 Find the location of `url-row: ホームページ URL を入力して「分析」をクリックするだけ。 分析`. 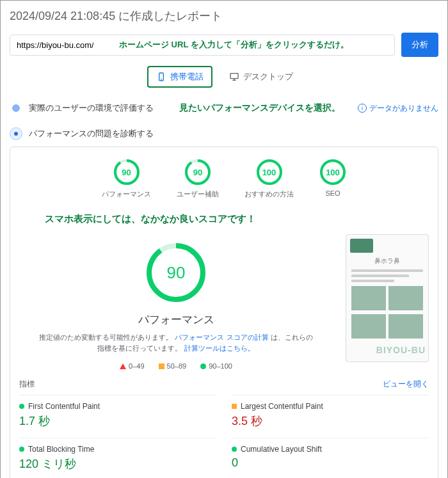

url-row: ホームページ URL を入力して「分析」をクリックするだけ。 分析 is located at coordinates (224, 45).